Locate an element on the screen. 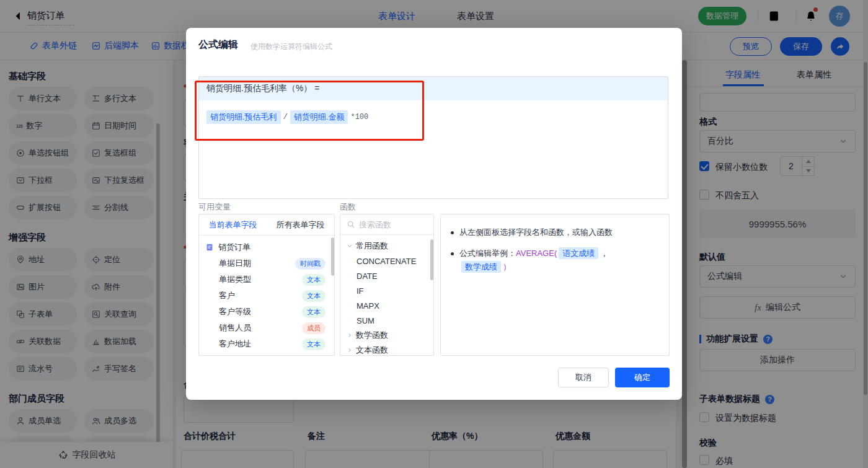  modal-subtitle: 使用数学运算符编辑公式 is located at coordinates (291, 47).